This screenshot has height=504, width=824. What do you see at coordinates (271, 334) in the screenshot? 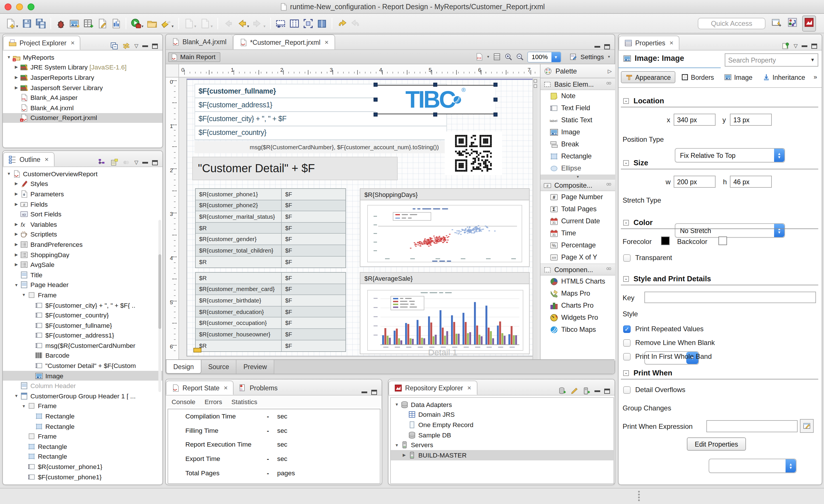
I see `table-row: $R{customer_houseowner}$F` at bounding box center [271, 334].